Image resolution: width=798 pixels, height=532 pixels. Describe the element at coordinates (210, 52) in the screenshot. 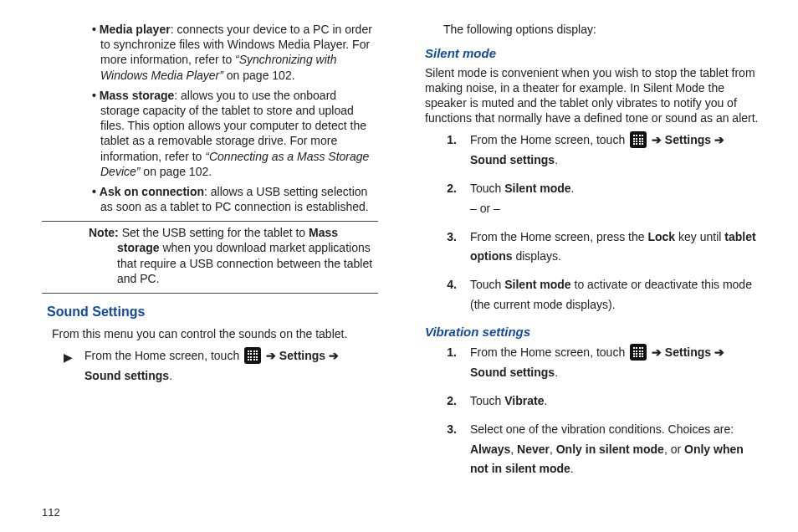

I see `bullet-media-player: • Media player: connects your device to …` at that location.